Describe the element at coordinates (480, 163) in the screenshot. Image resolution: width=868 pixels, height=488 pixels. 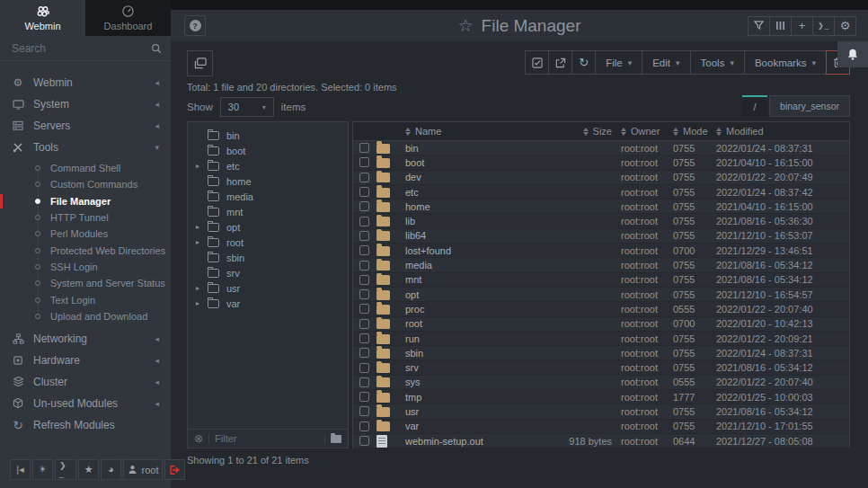
I see `file-name: boot` at that location.